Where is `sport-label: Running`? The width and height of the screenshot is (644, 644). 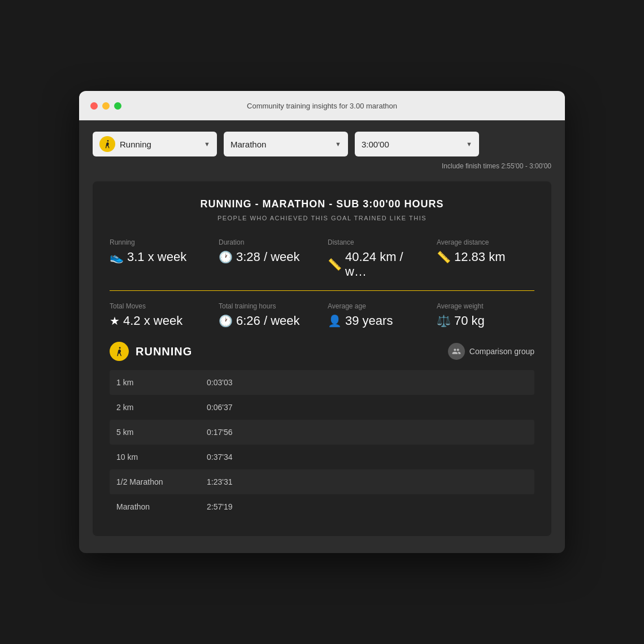
sport-label: Running is located at coordinates (159, 145).